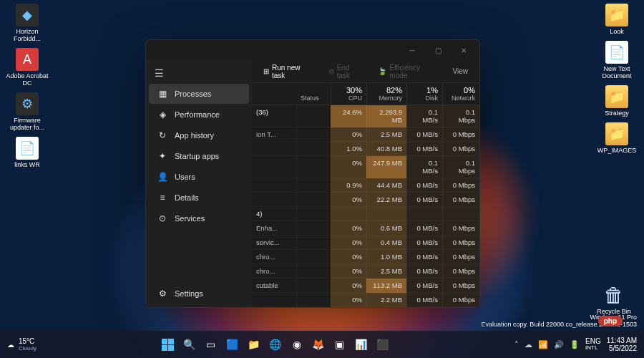  I want to click on header-network: 0%Network, so click(461, 94).